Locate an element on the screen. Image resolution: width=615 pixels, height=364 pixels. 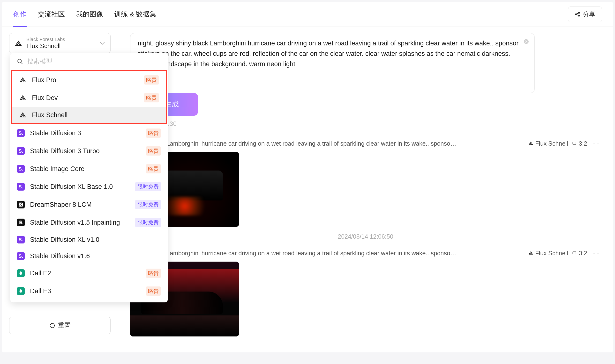
share-label: 分享 is located at coordinates (589, 14).